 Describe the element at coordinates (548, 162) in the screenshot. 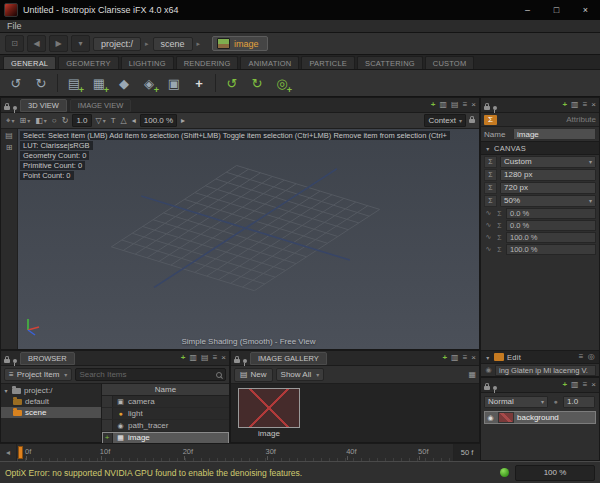

I see `resolution-preset-dropdown: Custom ▾` at that location.